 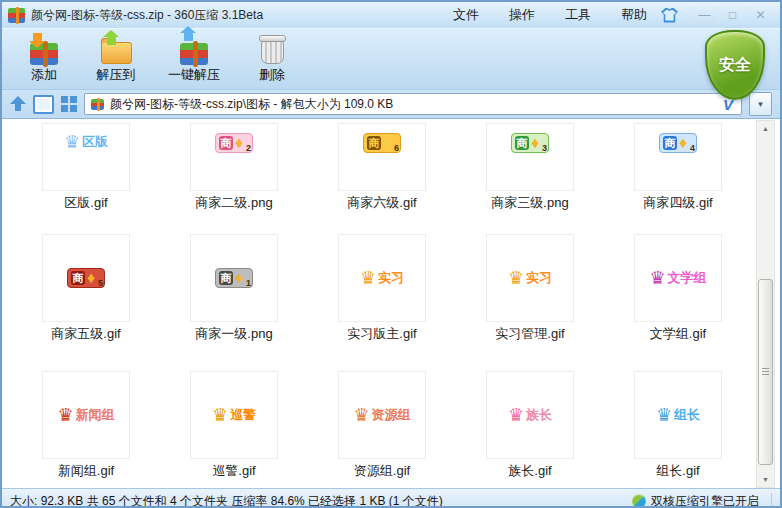 I want to click on gem-level-icon: ♦1, so click(x=242, y=278).